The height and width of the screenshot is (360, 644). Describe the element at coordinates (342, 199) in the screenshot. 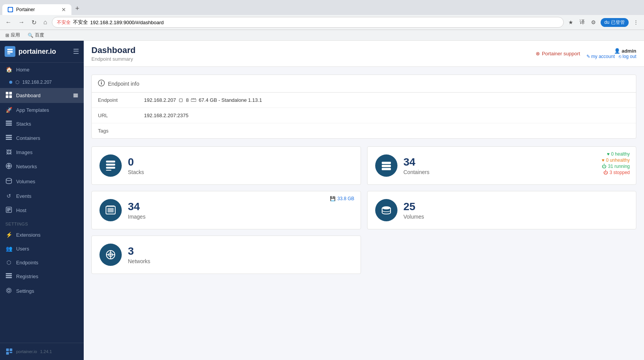

I see `images-extra: 💾 33.8 GB` at that location.